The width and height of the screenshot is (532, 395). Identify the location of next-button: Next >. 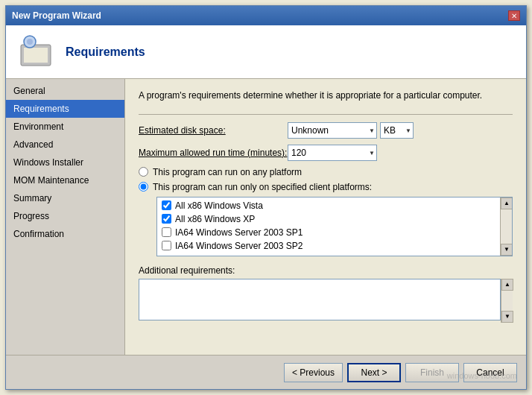
(374, 373).